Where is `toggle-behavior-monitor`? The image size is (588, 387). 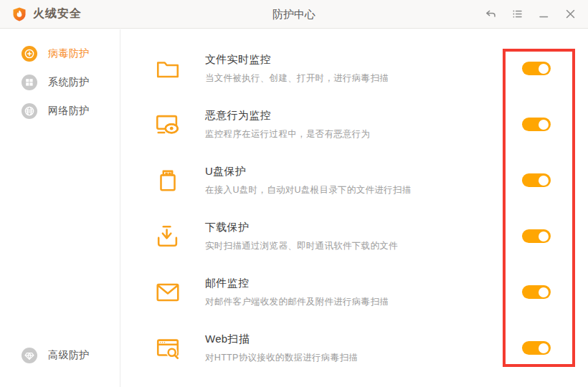
toggle-behavior-monitor is located at coordinates (536, 125).